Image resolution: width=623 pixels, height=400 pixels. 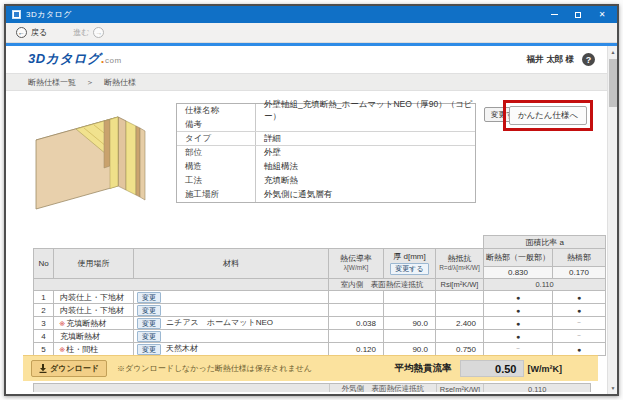 I want to click on outside-surface-label: 外気側 表面熱伝達抵抗, so click(x=384, y=388).